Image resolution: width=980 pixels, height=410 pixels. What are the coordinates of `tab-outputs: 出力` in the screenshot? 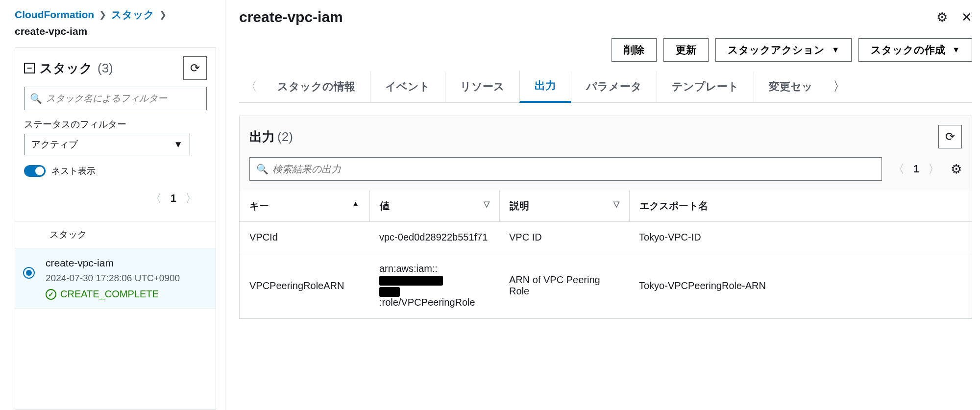 It's located at (545, 87).